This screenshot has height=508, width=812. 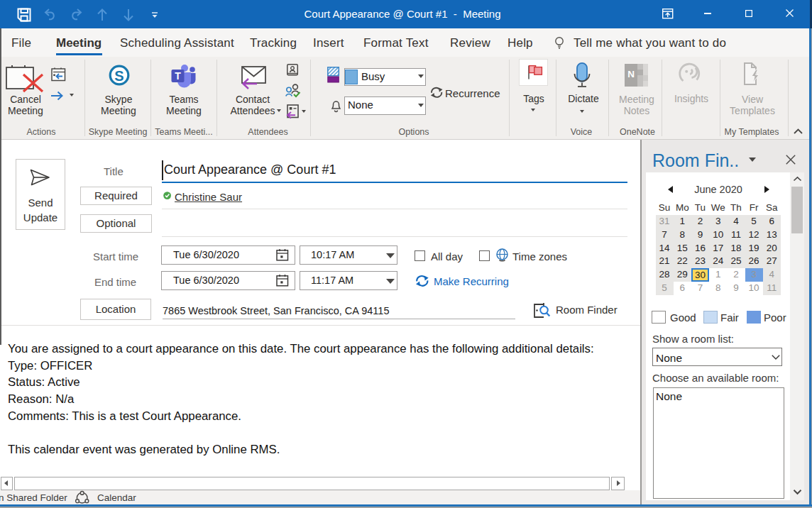 I want to click on svg-text: N, so click(x=631, y=74).